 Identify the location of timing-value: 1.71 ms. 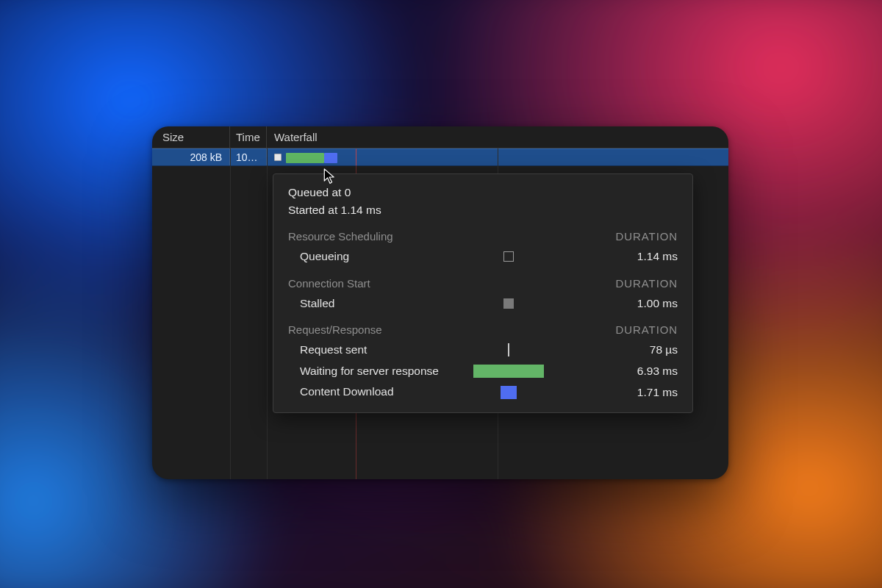
(626, 392).